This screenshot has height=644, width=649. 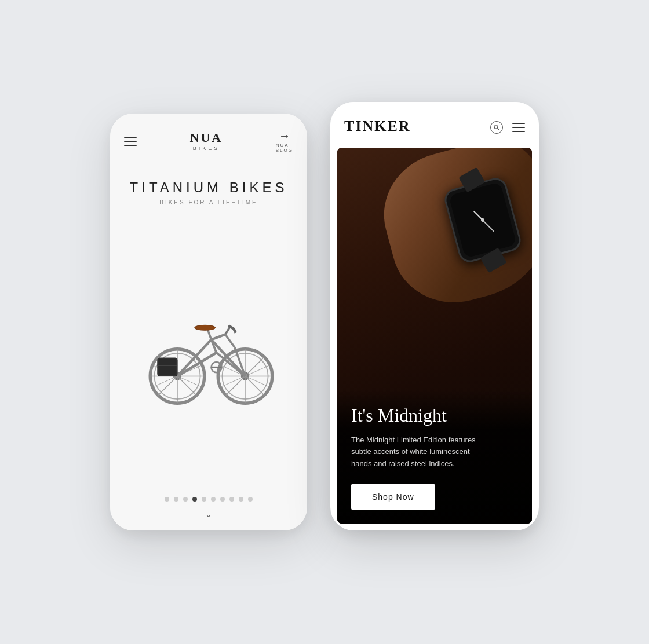 What do you see at coordinates (508, 127) in the screenshot?
I see `tinker-header-icons` at bounding box center [508, 127].